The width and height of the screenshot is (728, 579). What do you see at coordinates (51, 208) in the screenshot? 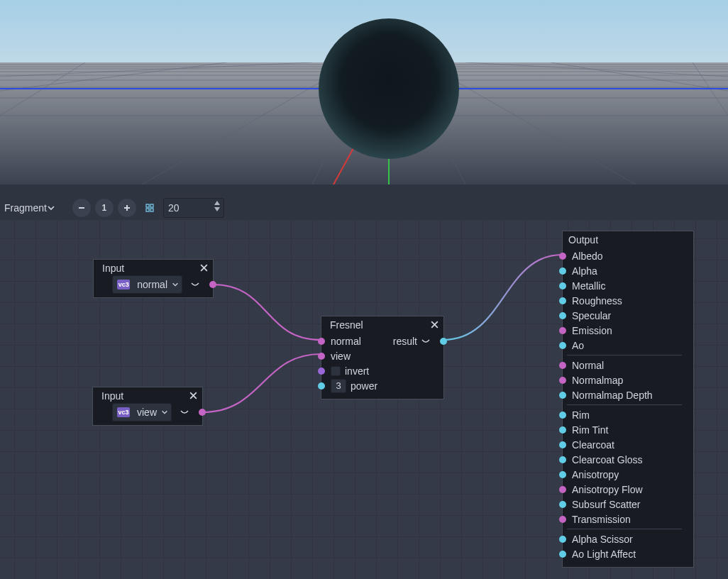
I see `chevron-down-icon` at bounding box center [51, 208].